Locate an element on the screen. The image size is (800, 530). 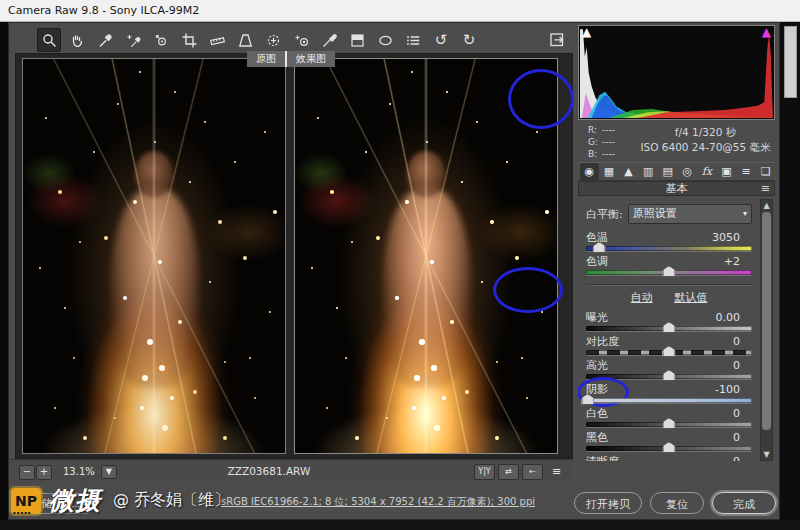
desktop-background-right is located at coordinates (790, 276).